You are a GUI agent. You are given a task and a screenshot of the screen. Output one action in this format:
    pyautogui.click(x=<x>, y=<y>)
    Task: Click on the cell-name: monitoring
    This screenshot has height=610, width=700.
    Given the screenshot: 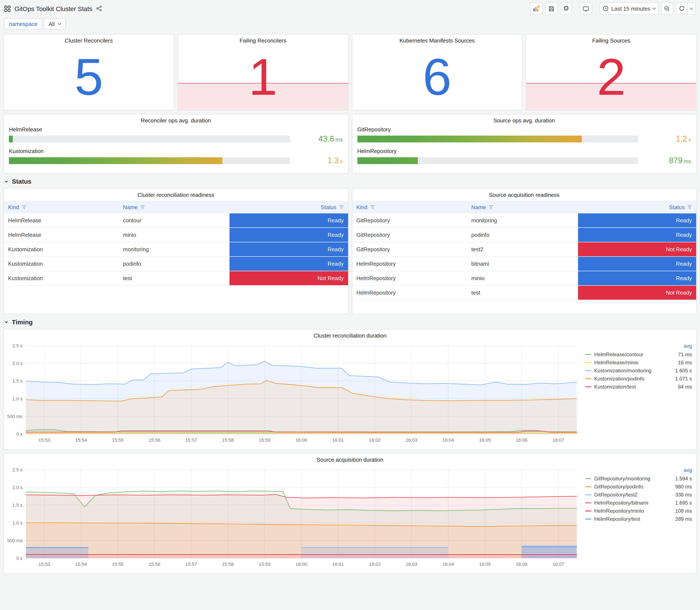 What is the action you would take?
    pyautogui.click(x=174, y=250)
    